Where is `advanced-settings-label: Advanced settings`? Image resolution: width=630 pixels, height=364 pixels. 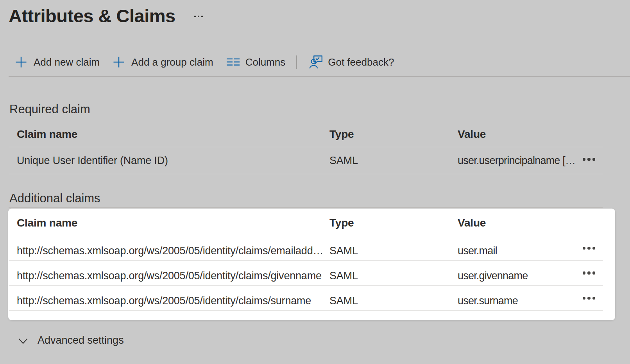
advanced-settings-label: Advanced settings is located at coordinates (81, 340).